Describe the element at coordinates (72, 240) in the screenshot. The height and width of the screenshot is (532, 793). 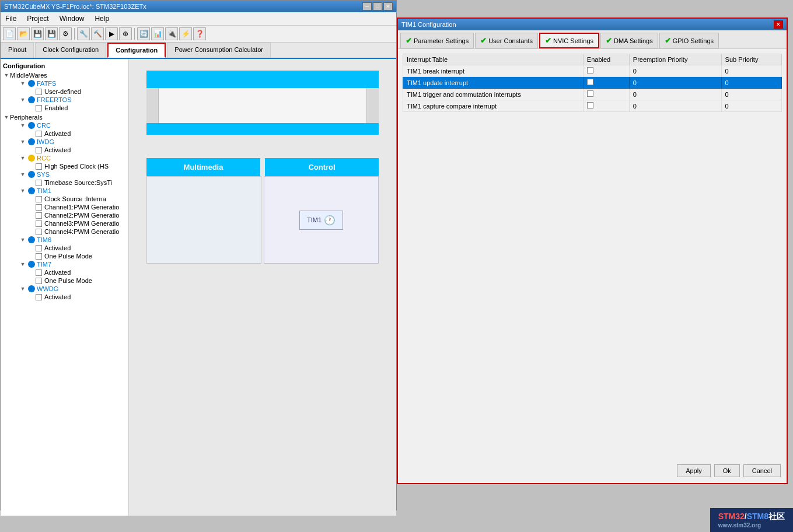
I see `tree-item-tim6: ▼ TIM6` at that location.